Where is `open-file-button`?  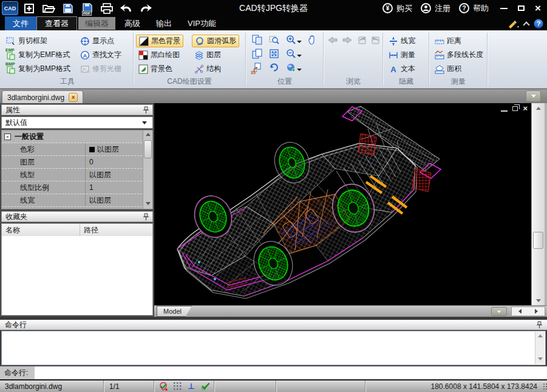 open-file-button is located at coordinates (49, 8).